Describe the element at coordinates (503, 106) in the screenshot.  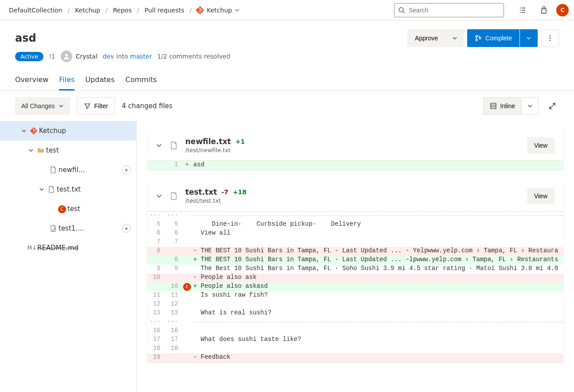
I see `inline-view-button: Inline` at that location.